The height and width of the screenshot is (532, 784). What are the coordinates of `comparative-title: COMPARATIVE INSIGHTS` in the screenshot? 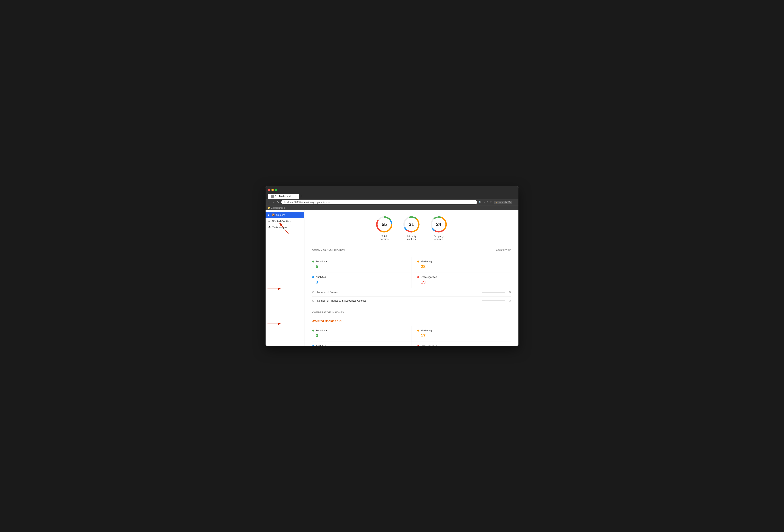 It's located at (328, 313).